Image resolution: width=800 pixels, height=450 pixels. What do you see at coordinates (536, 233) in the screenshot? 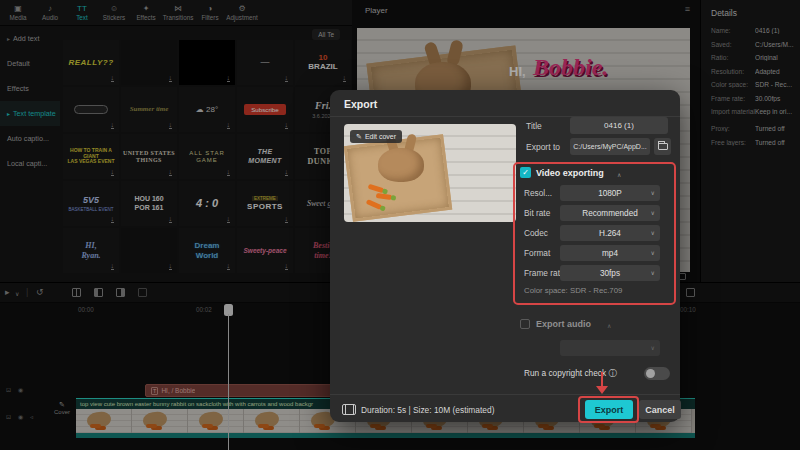
I see `setting-label-codec: Codec` at bounding box center [536, 233].